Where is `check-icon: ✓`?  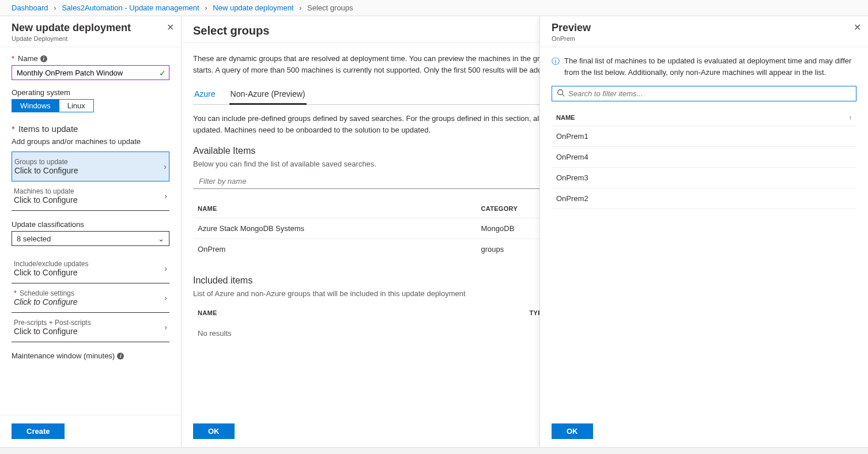 check-icon: ✓ is located at coordinates (163, 73).